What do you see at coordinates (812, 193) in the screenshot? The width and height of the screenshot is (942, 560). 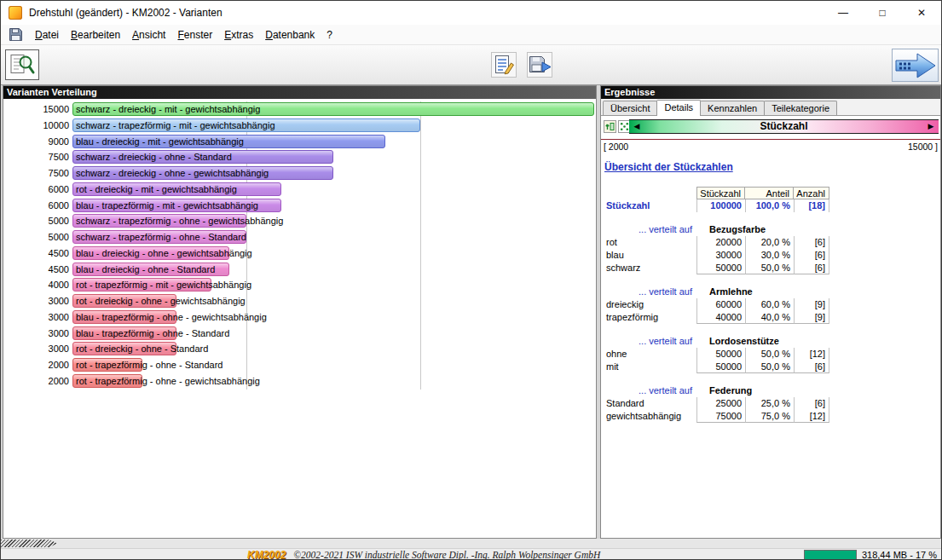 I see `column-header-anzahl: Anzahl` at bounding box center [812, 193].